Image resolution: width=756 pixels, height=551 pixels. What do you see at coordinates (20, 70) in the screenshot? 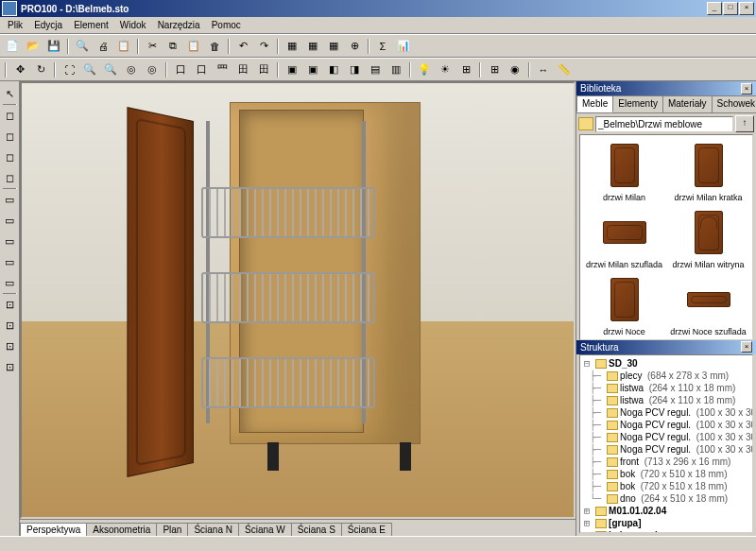
I see `move-icon: ✥` at bounding box center [20, 70].